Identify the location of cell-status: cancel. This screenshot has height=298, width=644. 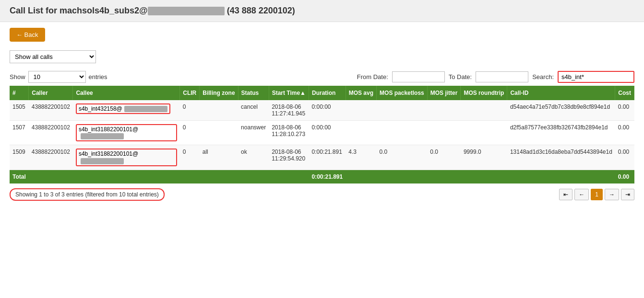
(253, 110).